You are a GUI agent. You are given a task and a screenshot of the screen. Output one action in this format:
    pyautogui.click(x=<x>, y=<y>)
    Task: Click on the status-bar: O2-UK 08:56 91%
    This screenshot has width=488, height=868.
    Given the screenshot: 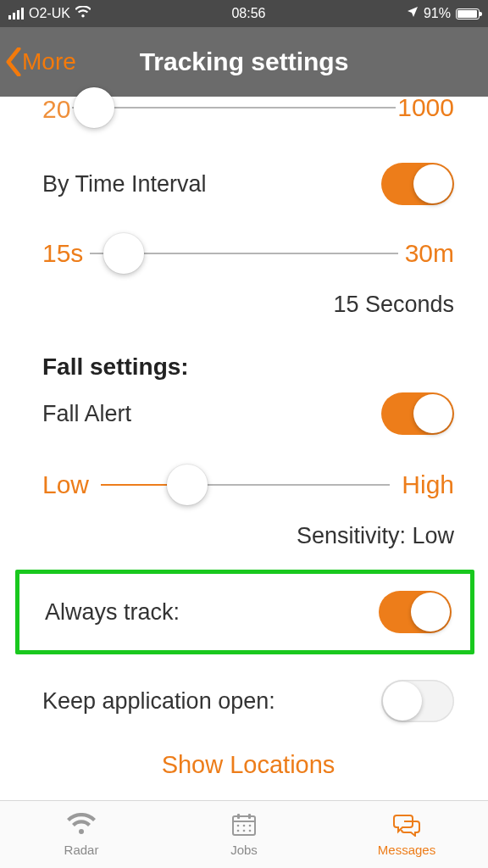 What is the action you would take?
    pyautogui.click(x=244, y=14)
    